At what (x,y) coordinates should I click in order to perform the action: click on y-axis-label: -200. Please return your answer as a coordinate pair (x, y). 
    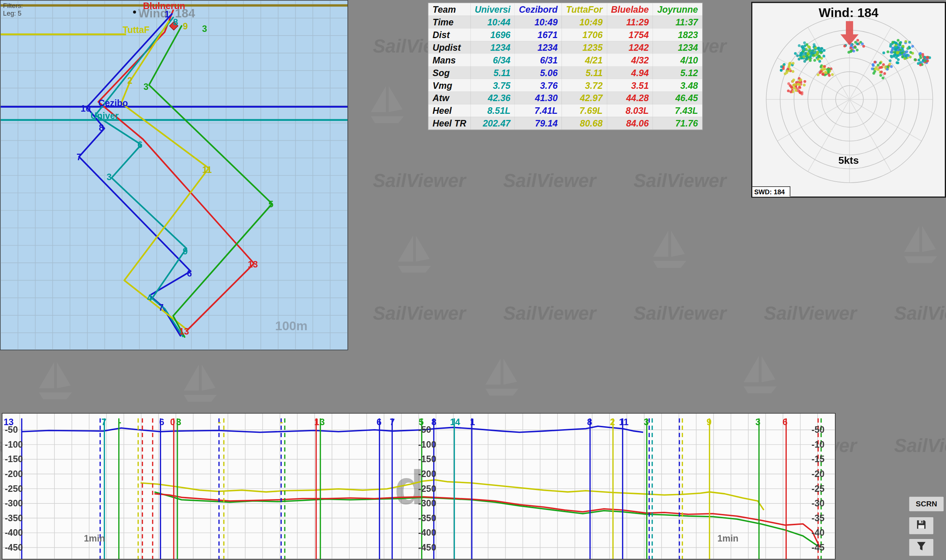
    Looking at the image, I should click on (14, 474).